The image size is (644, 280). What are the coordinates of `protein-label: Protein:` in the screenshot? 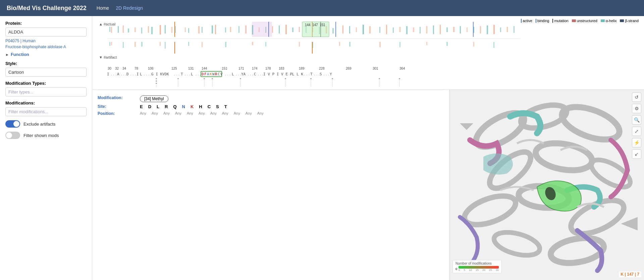 It's located at (46, 23).